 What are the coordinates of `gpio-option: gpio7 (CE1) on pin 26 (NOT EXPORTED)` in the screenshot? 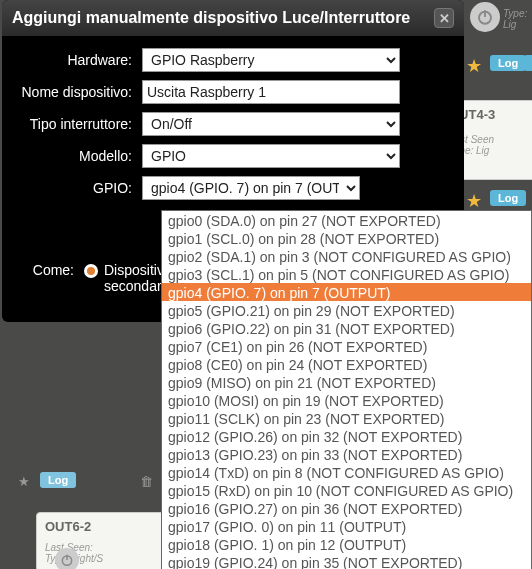 It's located at (346, 346).